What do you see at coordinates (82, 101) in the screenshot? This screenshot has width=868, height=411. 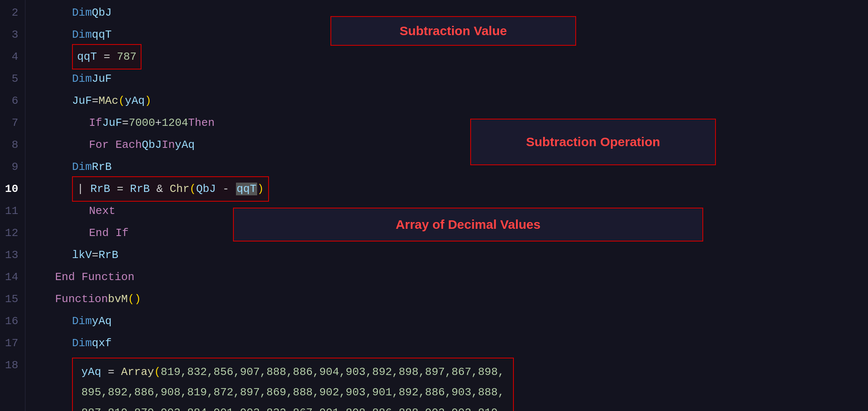 I see `var-juf-6: JuF` at bounding box center [82, 101].